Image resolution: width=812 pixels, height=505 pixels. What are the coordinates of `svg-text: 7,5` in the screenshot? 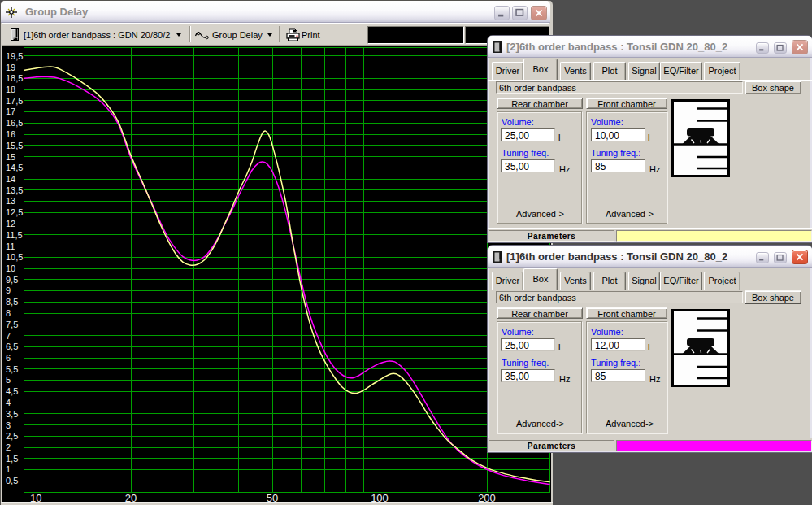 It's located at (11, 324).